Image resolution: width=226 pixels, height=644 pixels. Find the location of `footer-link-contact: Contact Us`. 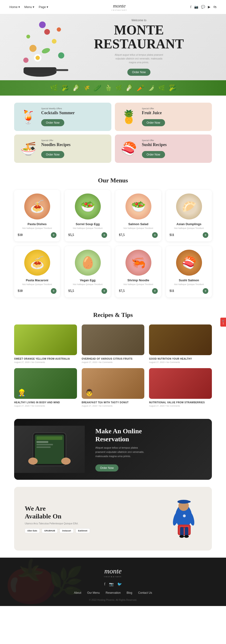

footer-link-contact: Contact Us is located at coordinates (145, 593).